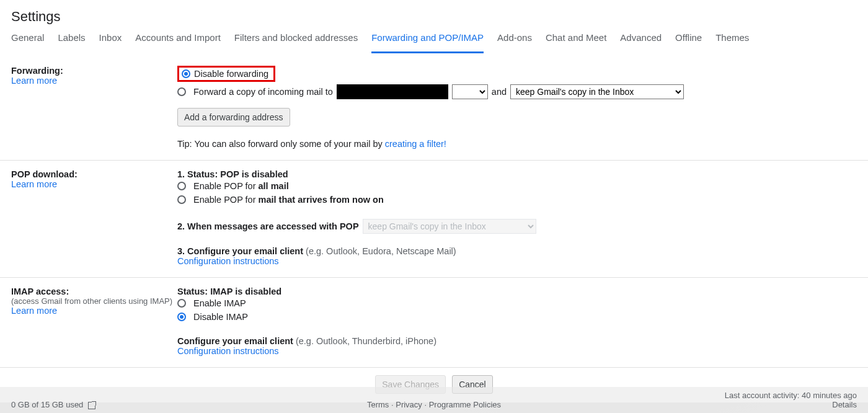 The image size is (868, 413). Describe the element at coordinates (428, 43) in the screenshot. I see `tab-forwarding-and-pop-imap: Forwarding and POP/IMAP` at that location.